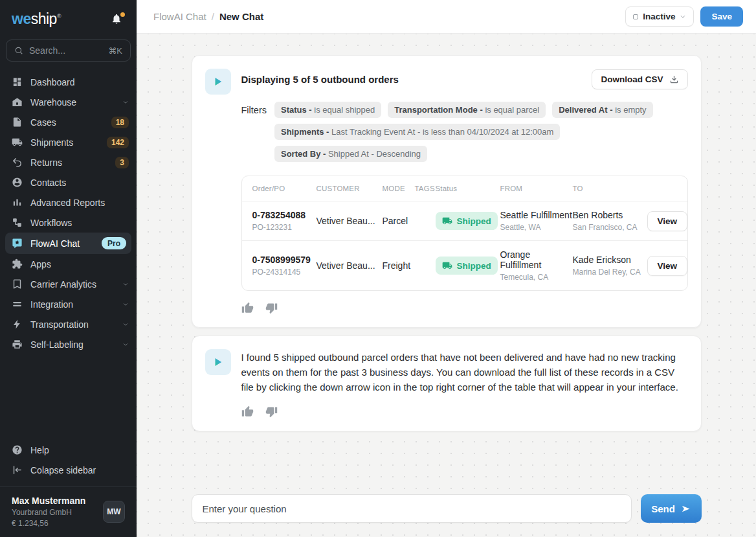  I want to click on mode-cell: Freight, so click(399, 266).